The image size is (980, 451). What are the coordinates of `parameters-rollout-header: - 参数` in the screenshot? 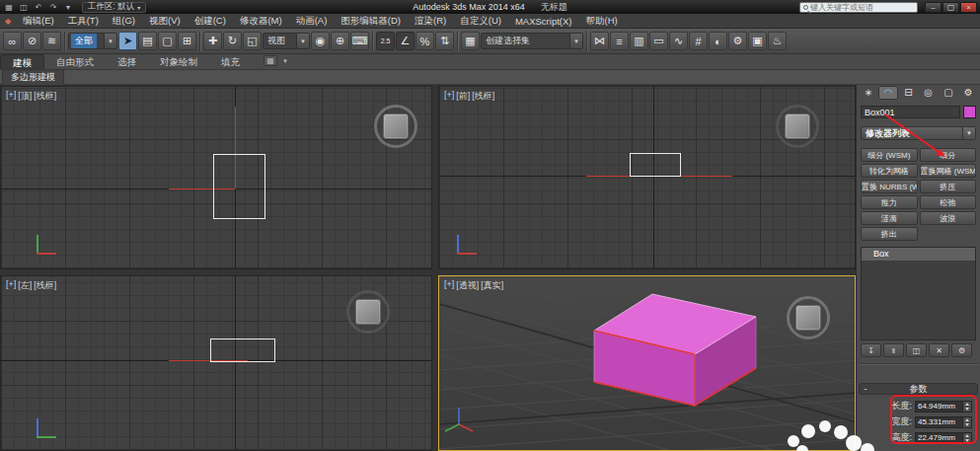 It's located at (918, 389).